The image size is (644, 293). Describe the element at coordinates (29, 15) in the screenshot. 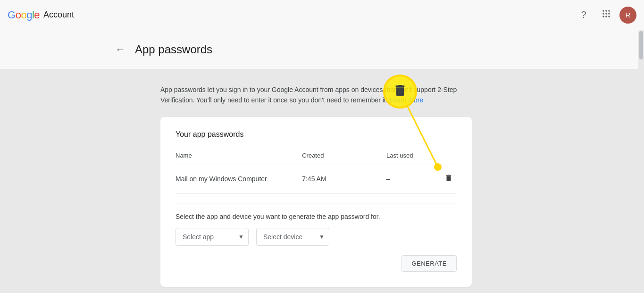

I see `logo-g2: g` at that location.